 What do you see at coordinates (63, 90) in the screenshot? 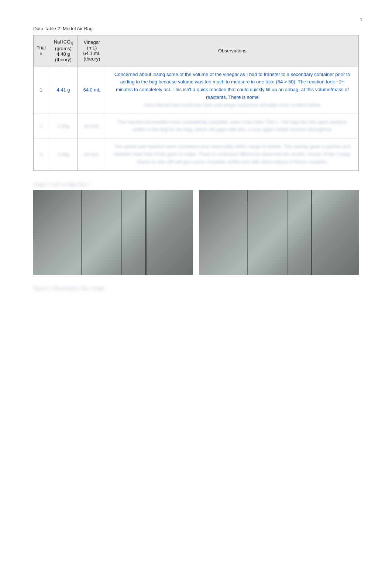
I see `nahco-value-1: 4.41 g` at bounding box center [63, 90].